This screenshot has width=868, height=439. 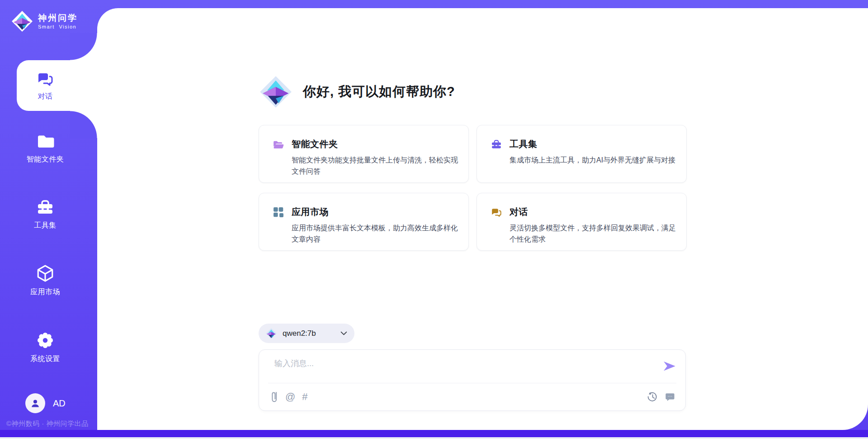 I want to click on brand-text: 神州问学 Smart Vision, so click(x=58, y=21).